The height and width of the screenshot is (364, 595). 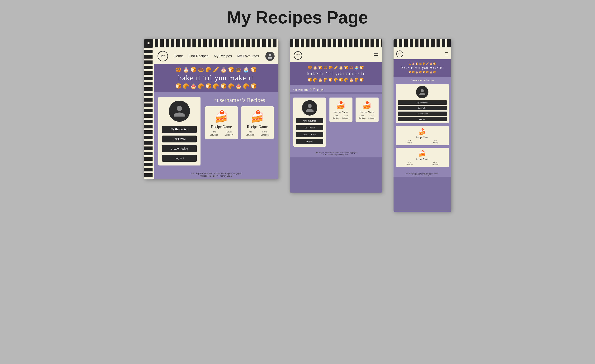 I want to click on tablet-recipe-category-1: Category, so click(x=346, y=118).